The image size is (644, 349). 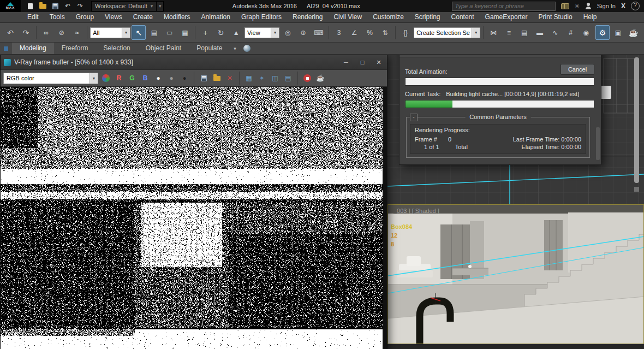 I want to click on user-icon, so click(x=588, y=6).